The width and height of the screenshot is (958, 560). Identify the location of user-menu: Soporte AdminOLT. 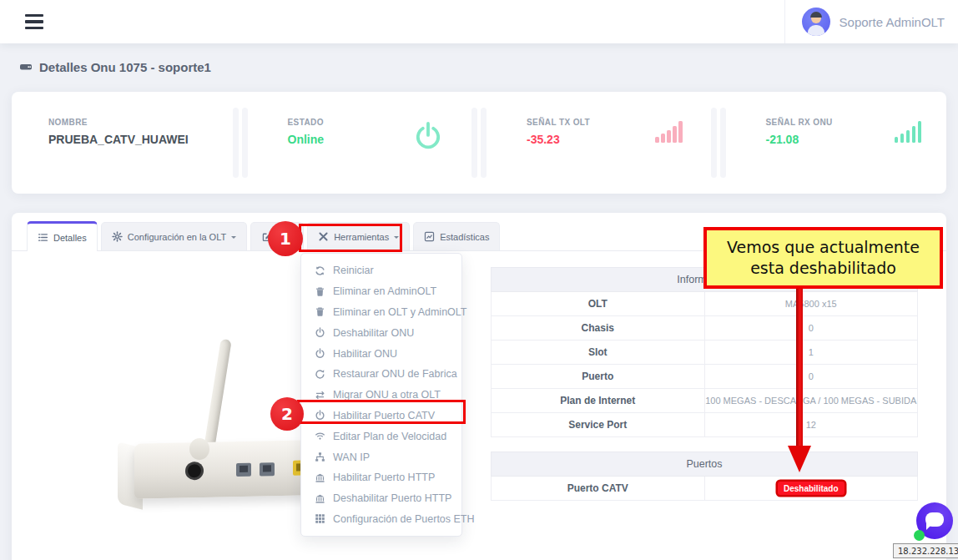
(865, 22).